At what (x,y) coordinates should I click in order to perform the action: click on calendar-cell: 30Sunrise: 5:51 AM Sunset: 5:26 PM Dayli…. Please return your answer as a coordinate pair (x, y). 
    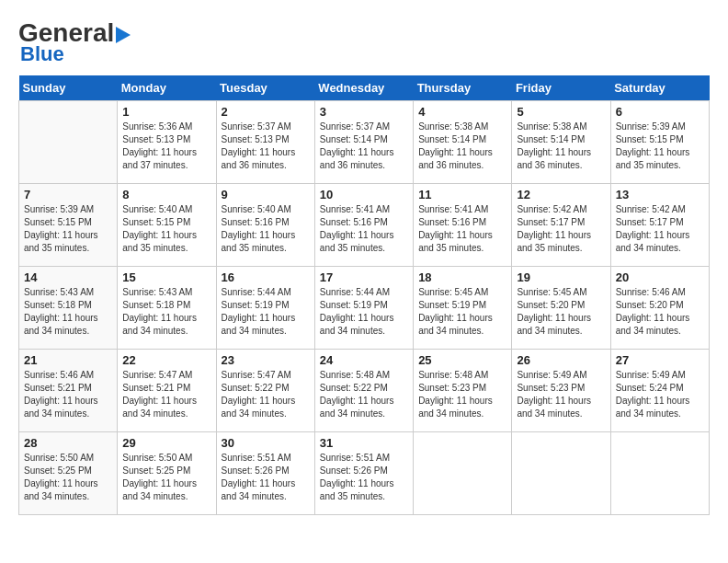
    Looking at the image, I should click on (265, 474).